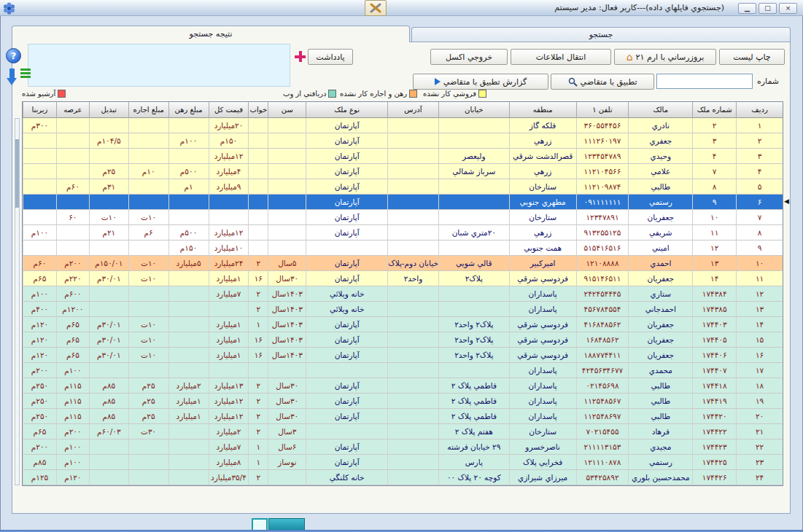 This screenshot has width=803, height=532. I want to click on cell: احمدي, so click(660, 264).